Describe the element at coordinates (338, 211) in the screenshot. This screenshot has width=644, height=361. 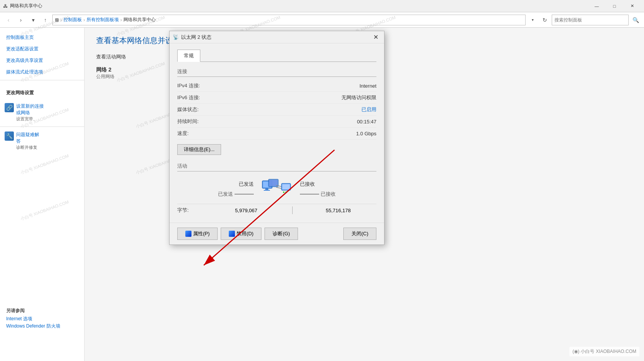
I see `bytes-received-value: 55,716,178` at that location.